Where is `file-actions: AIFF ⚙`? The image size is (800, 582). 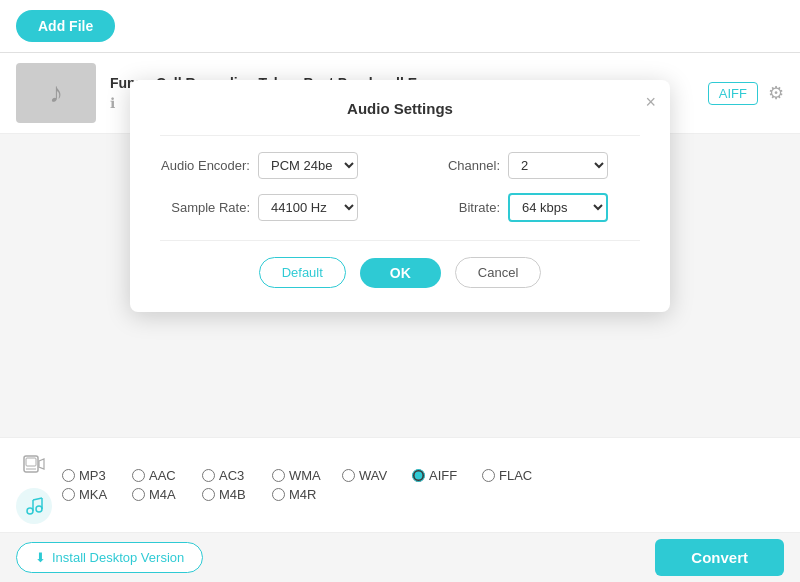
file-actions: AIFF ⚙ is located at coordinates (746, 94).